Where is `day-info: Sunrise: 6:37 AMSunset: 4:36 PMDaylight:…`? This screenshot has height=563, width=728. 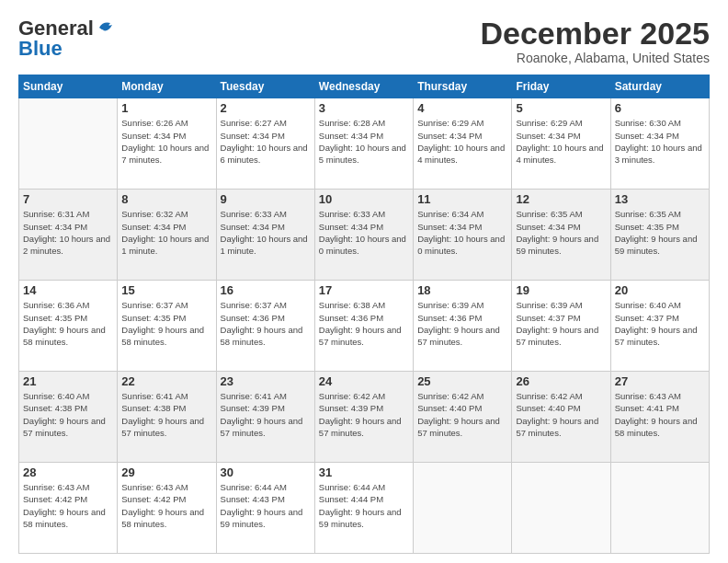
day-info: Sunrise: 6:37 AMSunset: 4:36 PMDaylight:… is located at coordinates (266, 324).